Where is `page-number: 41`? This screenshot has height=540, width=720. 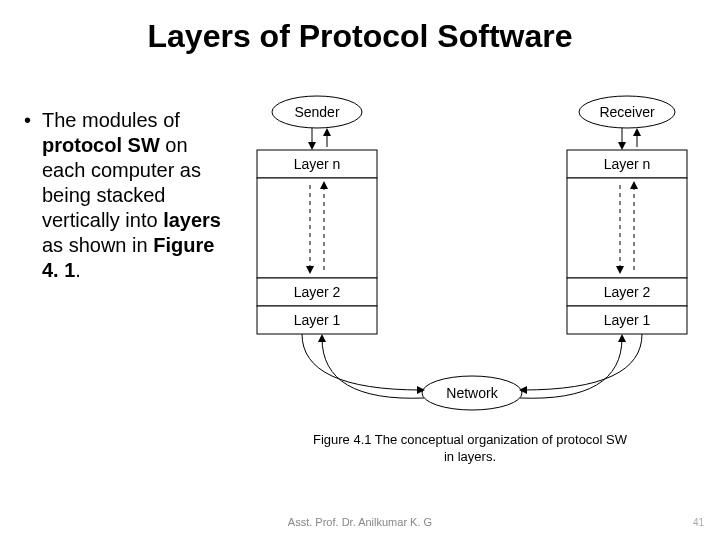
page-number: 41 is located at coordinates (698, 522).